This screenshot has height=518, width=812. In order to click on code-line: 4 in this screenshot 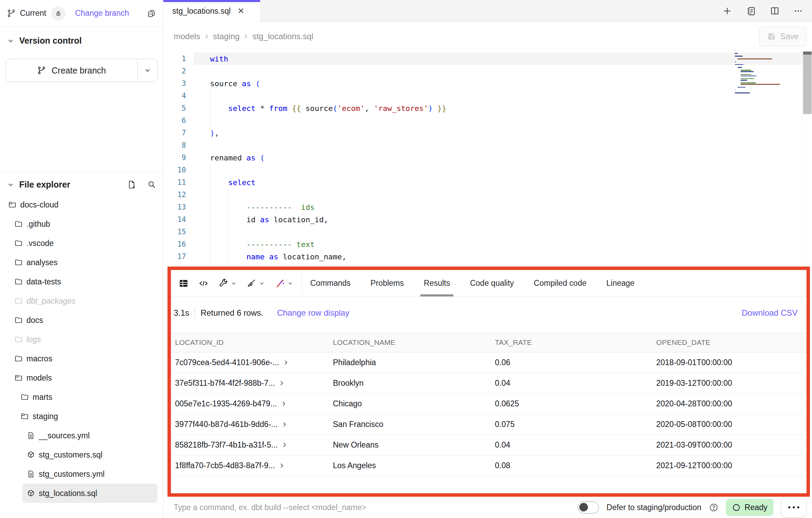, I will do `click(488, 96)`.